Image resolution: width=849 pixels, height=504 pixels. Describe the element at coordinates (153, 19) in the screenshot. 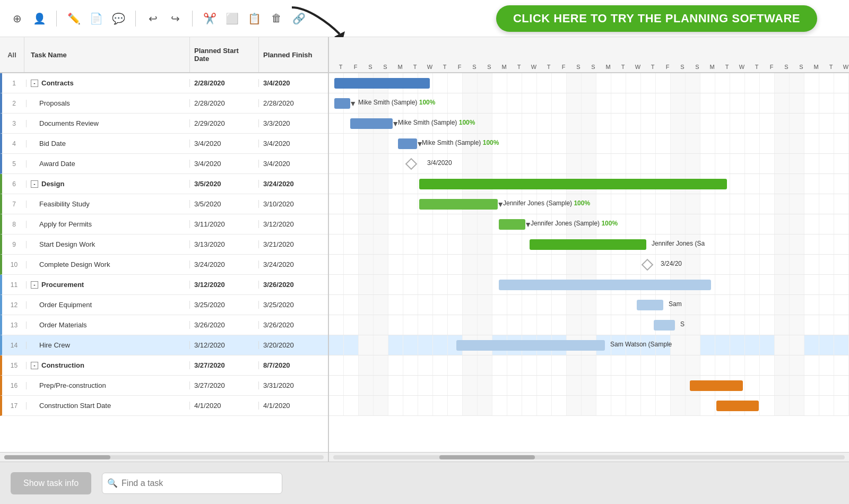

I see `undo-icon: ↩` at that location.